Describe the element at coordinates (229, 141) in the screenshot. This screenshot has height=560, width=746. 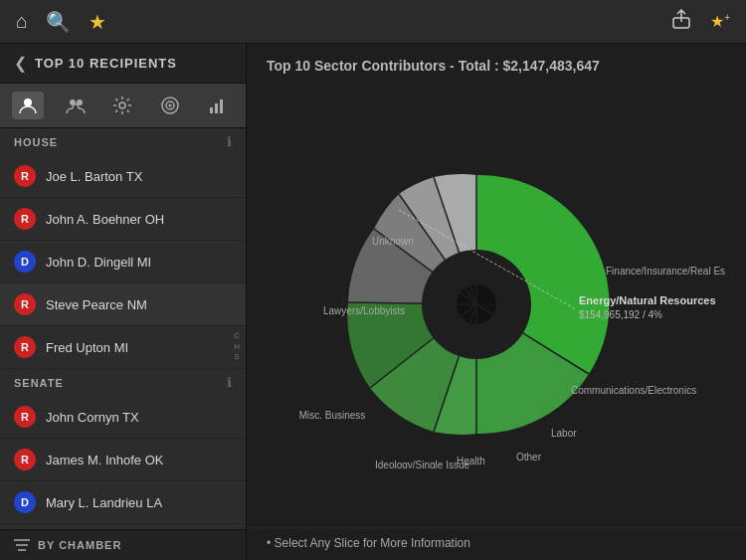
I see `house-info-icon: ℹ` at that location.